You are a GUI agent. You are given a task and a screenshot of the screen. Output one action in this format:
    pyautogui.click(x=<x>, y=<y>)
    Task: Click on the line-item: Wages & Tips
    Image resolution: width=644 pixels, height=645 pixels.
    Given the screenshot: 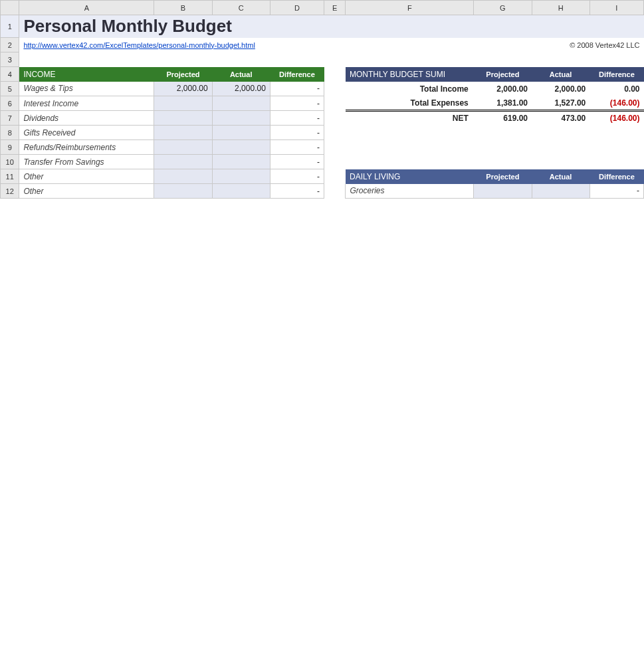 What is the action you would take?
    pyautogui.click(x=86, y=89)
    